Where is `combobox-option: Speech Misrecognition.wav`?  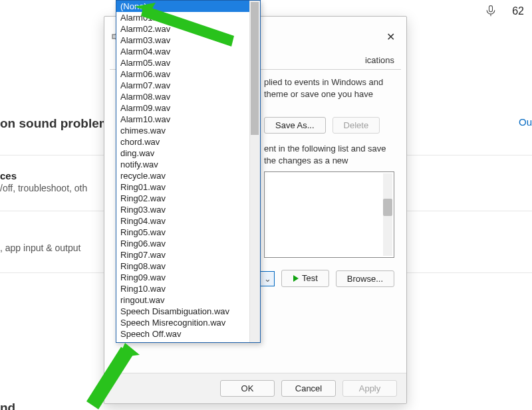
combobox-option: Speech Misrecognition.wav is located at coordinates (183, 323).